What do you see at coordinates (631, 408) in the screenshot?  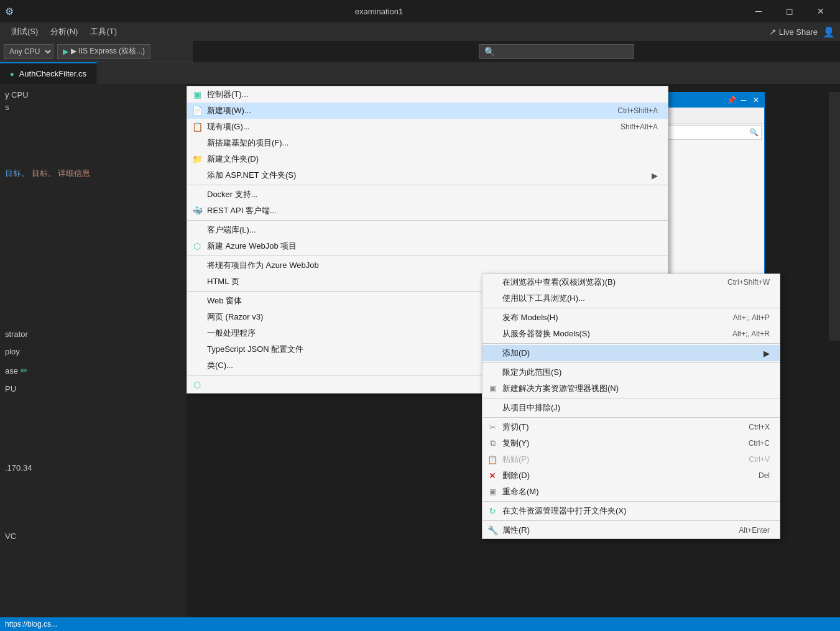 I see `ctx-exclude: 从项目中排除(J)` at bounding box center [631, 408].